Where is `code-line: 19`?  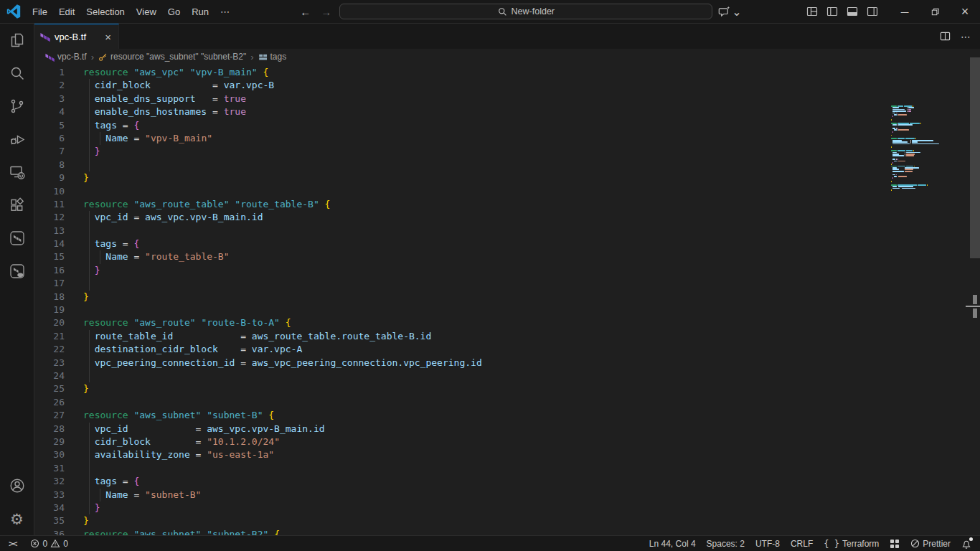
code-line: 19 is located at coordinates (507, 310).